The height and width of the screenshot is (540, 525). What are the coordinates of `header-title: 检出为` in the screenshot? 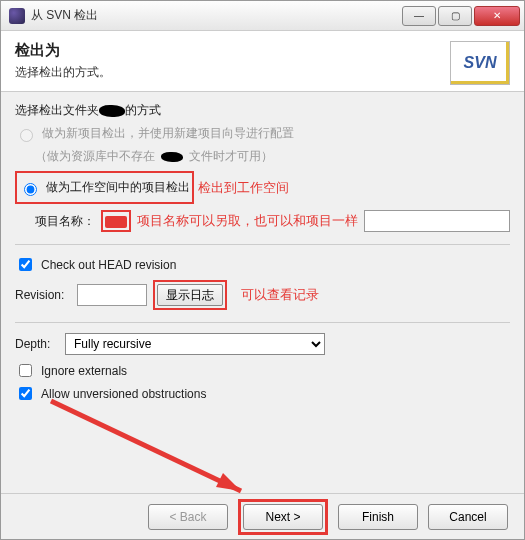 It's located at (262, 50).